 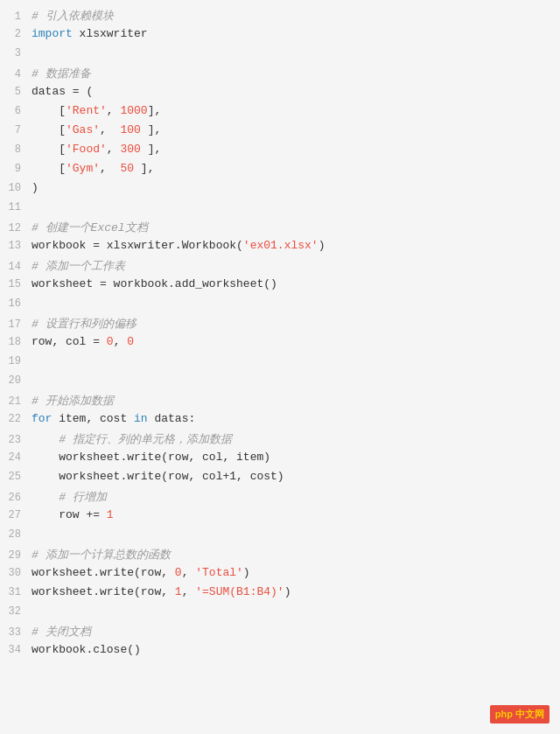 What do you see at coordinates (16, 74) in the screenshot?
I see `line-number: 4` at bounding box center [16, 74].